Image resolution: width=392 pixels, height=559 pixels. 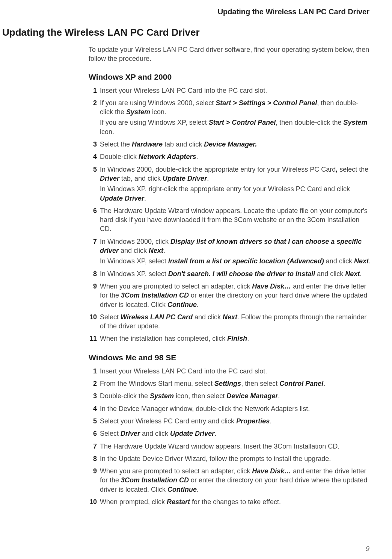 I want to click on body-text: , then double-click the, so click(x=309, y=122).